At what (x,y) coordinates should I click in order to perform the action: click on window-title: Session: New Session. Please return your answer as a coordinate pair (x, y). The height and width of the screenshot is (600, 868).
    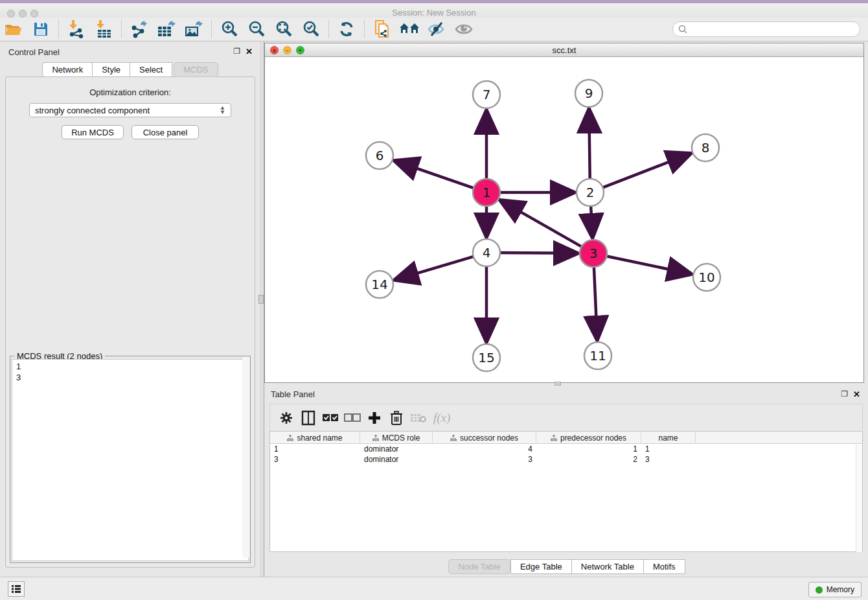
    Looking at the image, I should click on (434, 13).